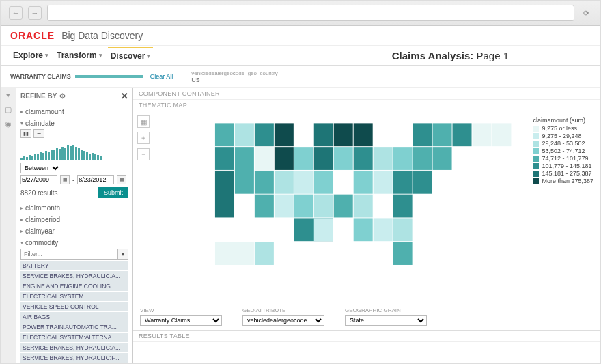 The image size is (601, 364). What do you see at coordinates (386, 310) in the screenshot?
I see `grain-label: GEOGRAPHIC GRAIN` at bounding box center [386, 310].